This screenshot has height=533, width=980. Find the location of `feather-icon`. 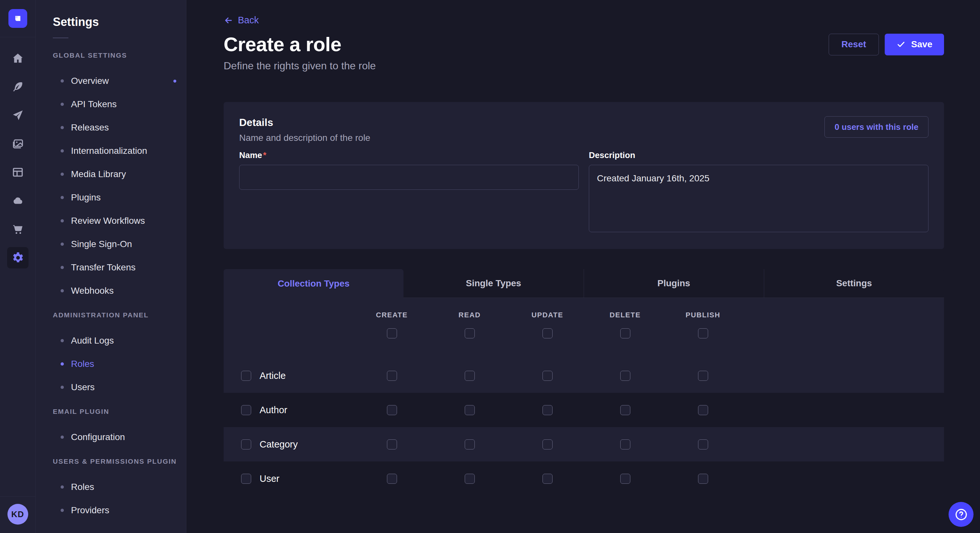

feather-icon is located at coordinates (18, 87).